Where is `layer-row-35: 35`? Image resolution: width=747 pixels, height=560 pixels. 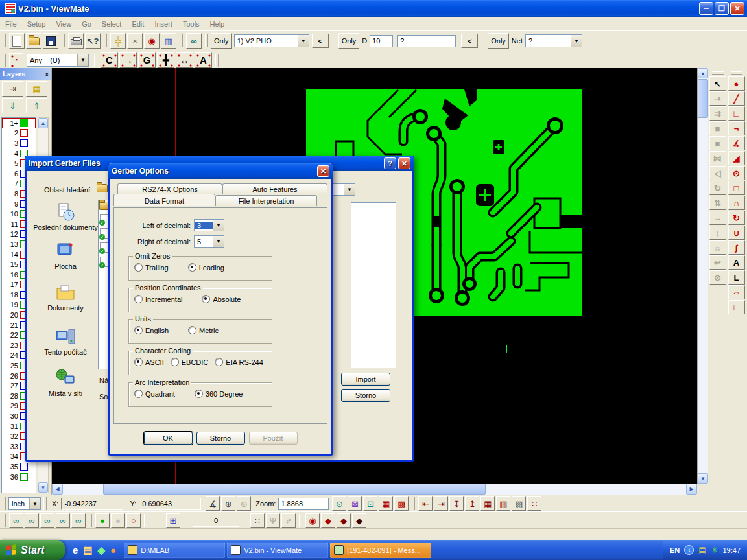 layer-row-35: 35 is located at coordinates (19, 467).